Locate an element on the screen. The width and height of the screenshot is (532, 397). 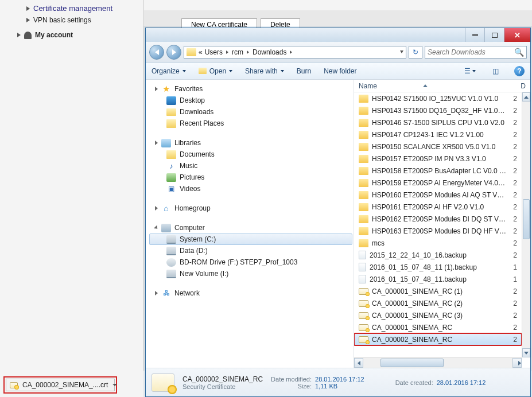
column-date: D is located at coordinates (523, 86).